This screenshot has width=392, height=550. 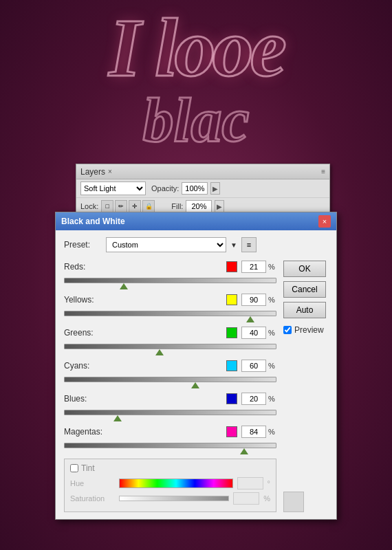 What do you see at coordinates (199, 206) in the screenshot?
I see `fill-input` at bounding box center [199, 206].